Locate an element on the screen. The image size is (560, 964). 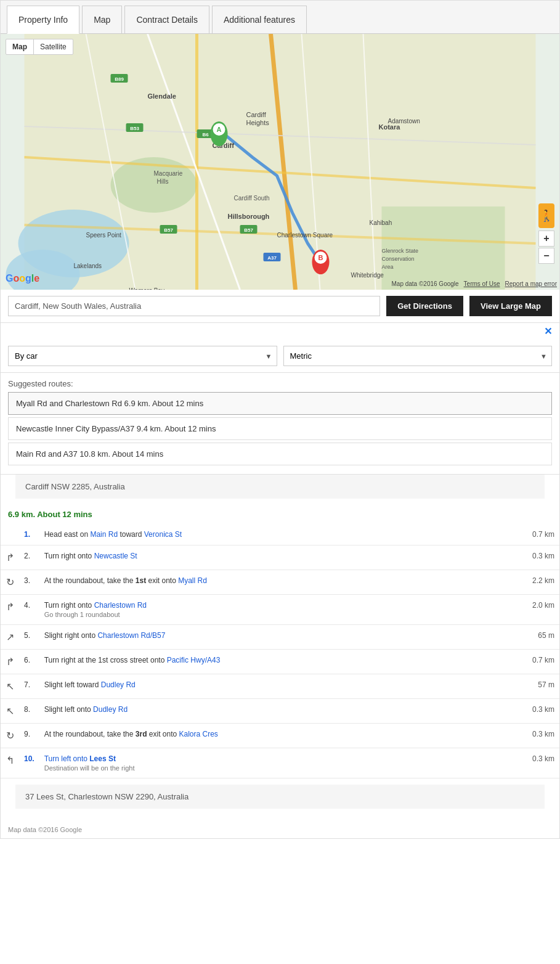
dropdowns-row: By car By transit Walking Cycling ▼ Metr… is located at coordinates (280, 356).